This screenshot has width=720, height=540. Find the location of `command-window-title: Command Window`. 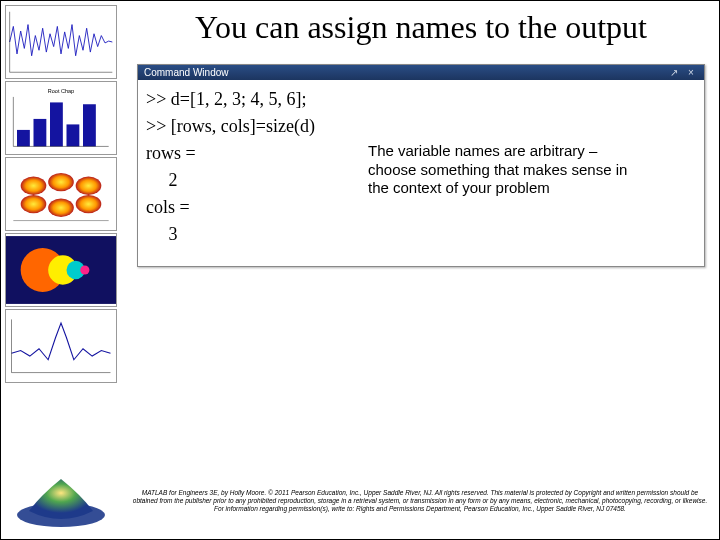

command-window-title: Command Window is located at coordinates (186, 72).